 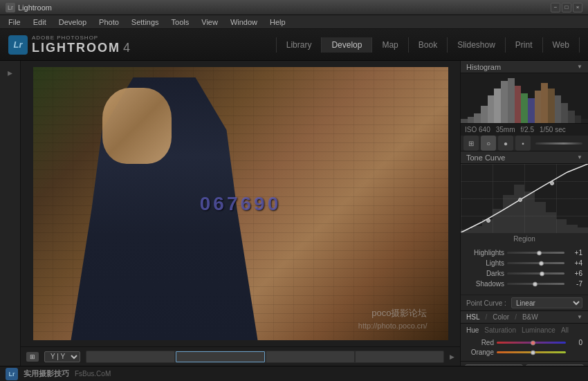 What do you see at coordinates (527, 130) in the screenshot?
I see `aperture-value: f/2.5` at bounding box center [527, 130].